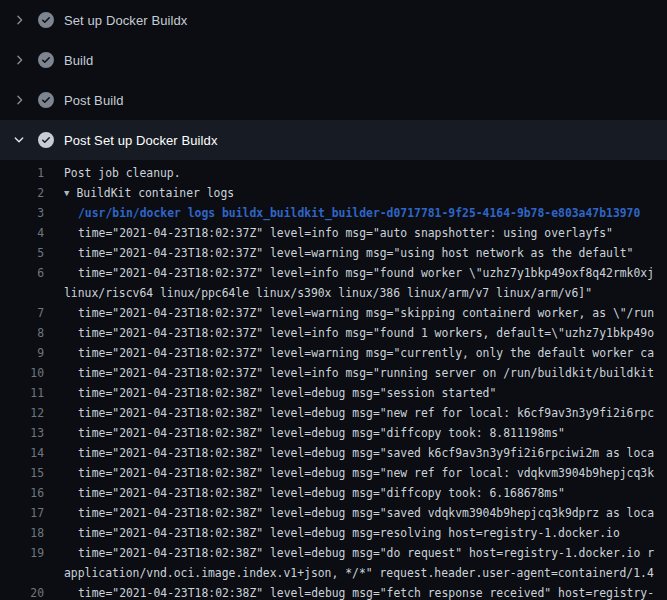 The width and height of the screenshot is (667, 600). Describe the element at coordinates (22, 393) in the screenshot. I see `log-line-number: 11` at that location.